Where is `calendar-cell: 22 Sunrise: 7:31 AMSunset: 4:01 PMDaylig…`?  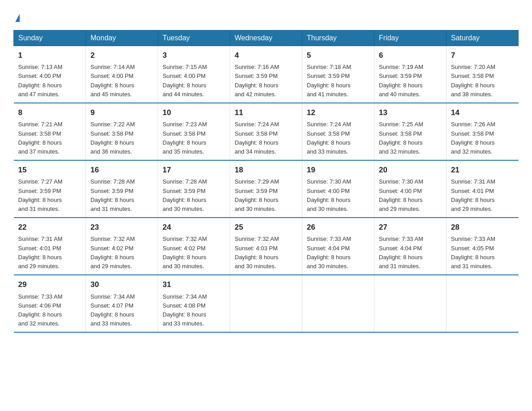 calendar-cell: 22 Sunrise: 7:31 AMSunset: 4:01 PMDaylig… is located at coordinates (50, 246).